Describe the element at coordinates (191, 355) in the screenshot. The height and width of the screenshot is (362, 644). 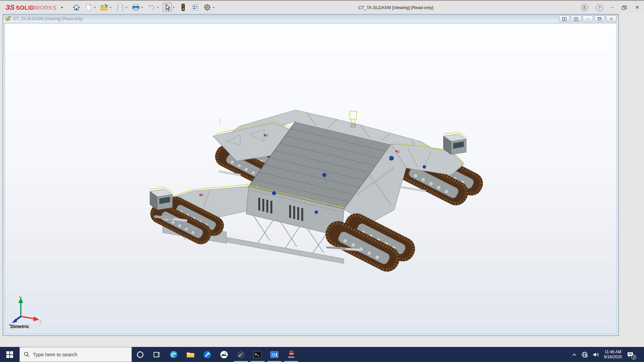
I see `taskbar-item-file-explorer` at that location.